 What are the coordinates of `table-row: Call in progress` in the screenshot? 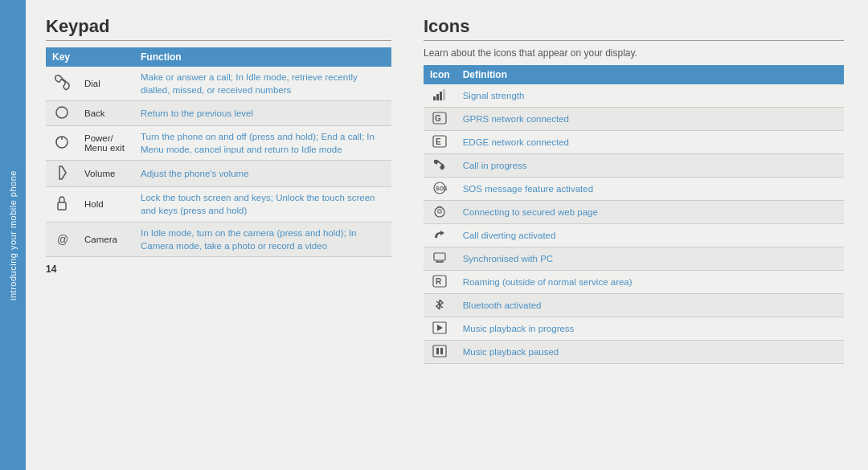 It's located at (633, 166).